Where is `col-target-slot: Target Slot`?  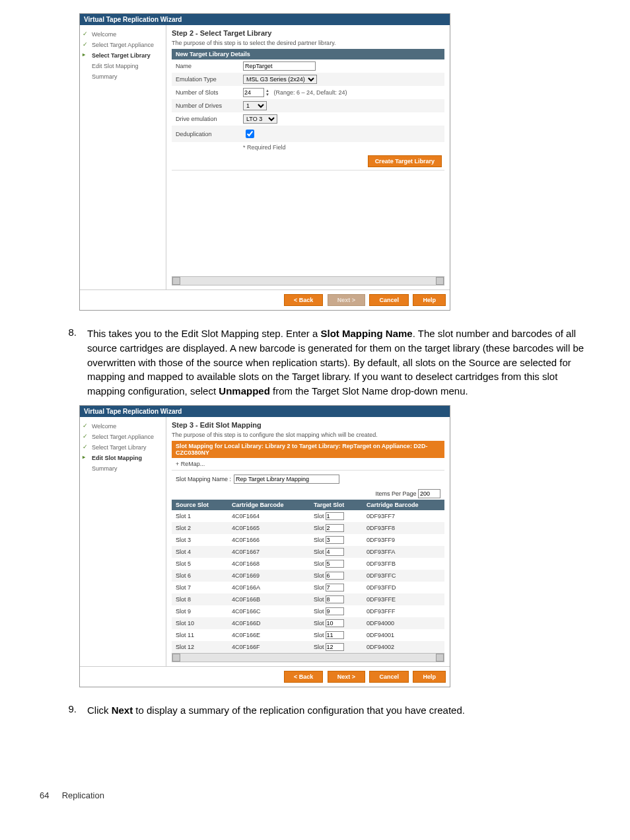 col-target-slot: Target Slot is located at coordinates (336, 505).